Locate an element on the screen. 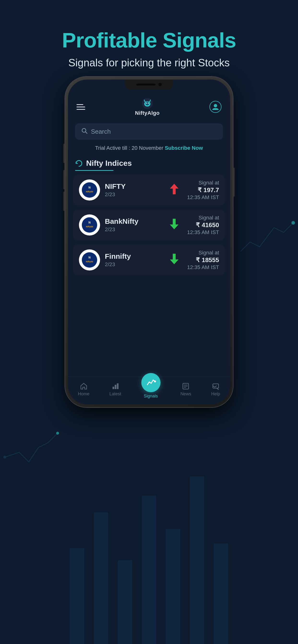 The image size is (298, 644). bottom-navigation: Home Latest is located at coordinates (149, 390).